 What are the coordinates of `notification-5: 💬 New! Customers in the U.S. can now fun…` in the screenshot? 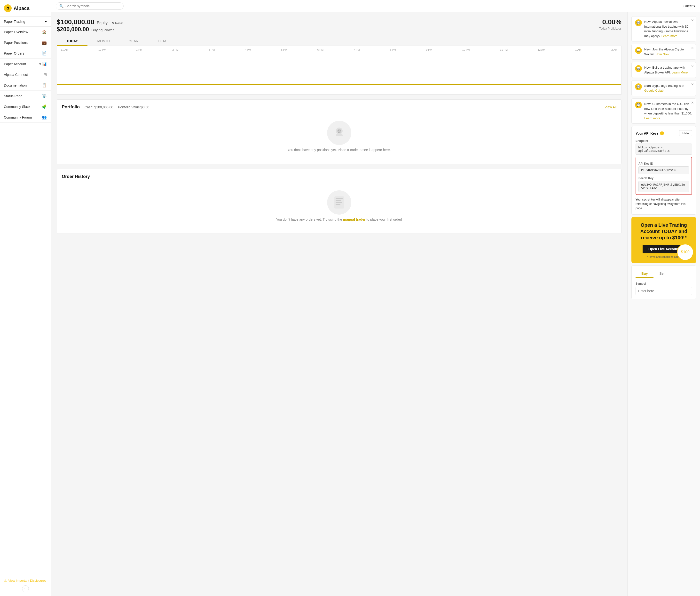 It's located at (664, 111).